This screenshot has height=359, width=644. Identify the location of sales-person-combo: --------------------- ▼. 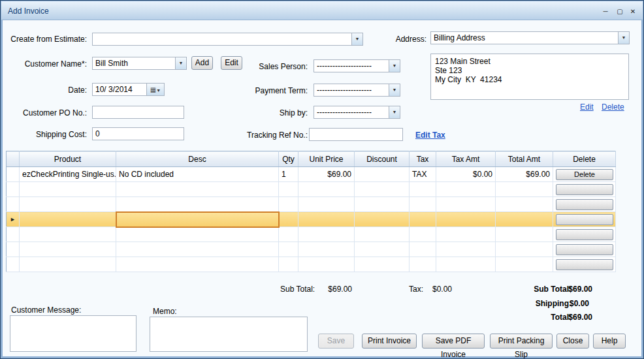
(357, 66).